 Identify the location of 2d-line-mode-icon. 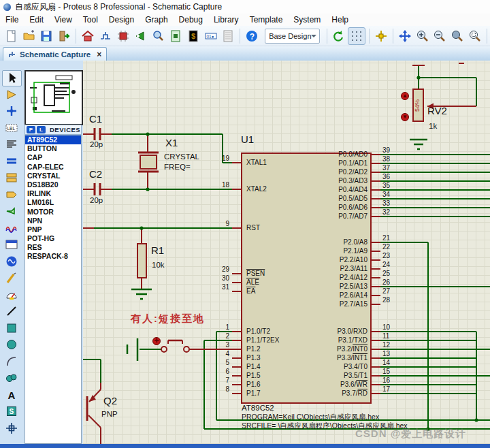
(11, 311).